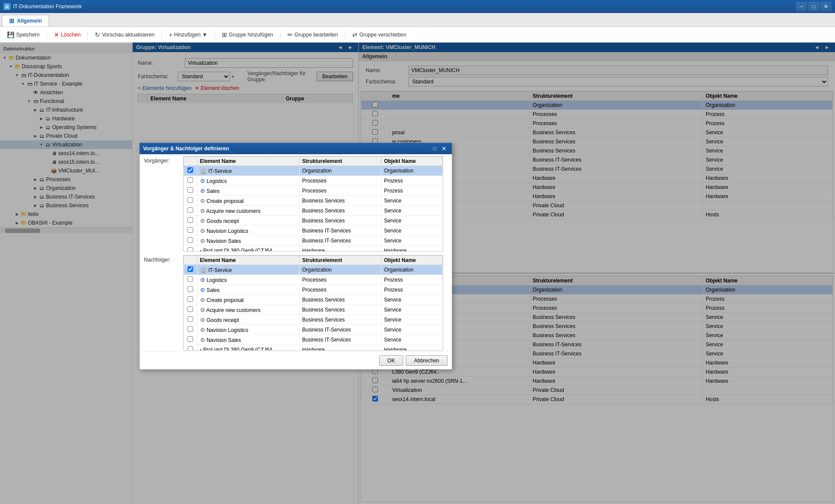 The width and height of the screenshot is (835, 504). I want to click on nachfolger-row-0: 🏢 IT-Service Organization Organisation, so click(313, 270).